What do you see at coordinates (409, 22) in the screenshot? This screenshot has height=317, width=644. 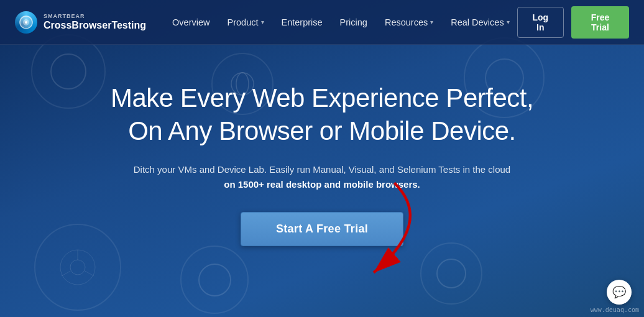 I see `nav-resources: Resources ▾` at bounding box center [409, 22].